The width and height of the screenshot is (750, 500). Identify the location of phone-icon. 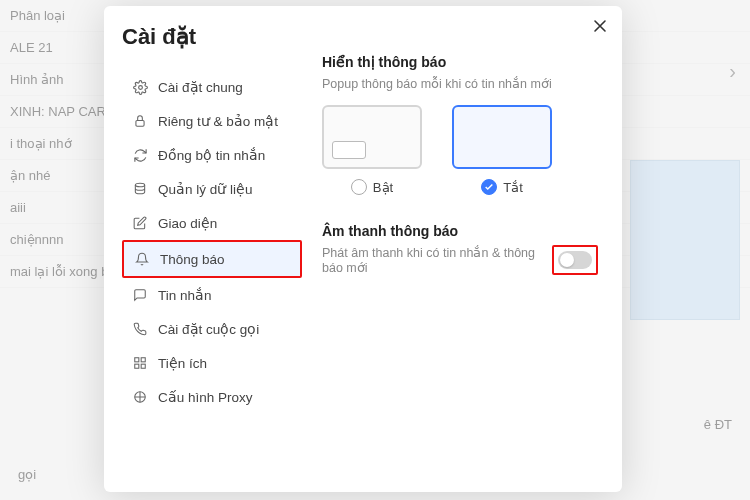
(140, 329).